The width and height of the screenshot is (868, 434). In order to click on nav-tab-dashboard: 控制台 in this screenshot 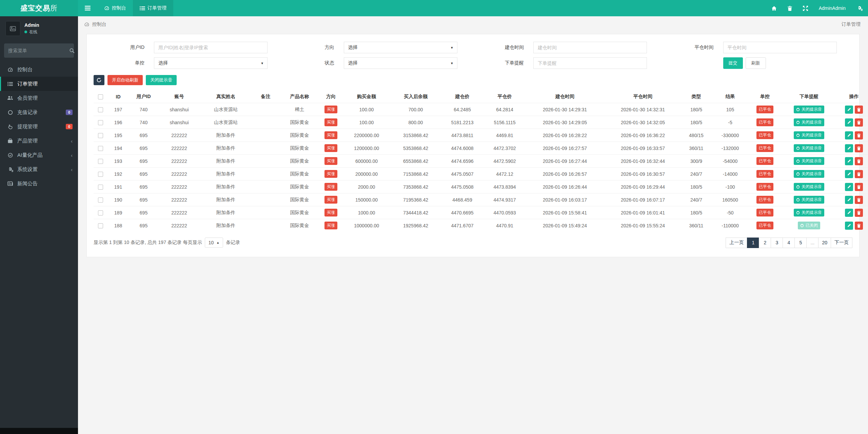, I will do `click(115, 8)`.